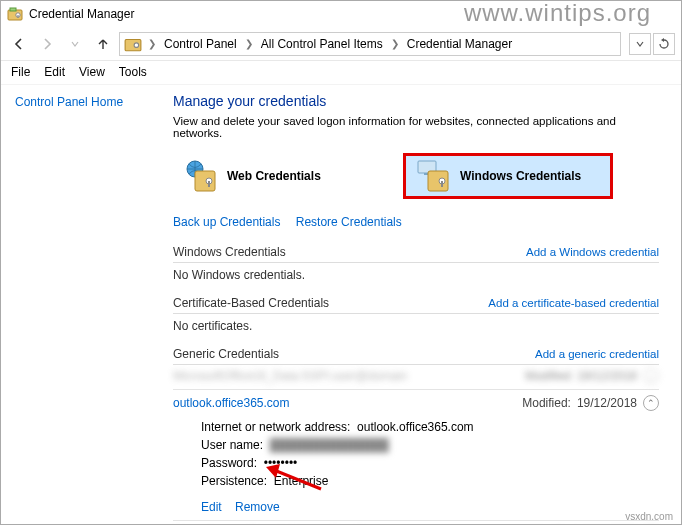  What do you see at coordinates (133, 72) in the screenshot?
I see `menu-tools: Tools` at bounding box center [133, 72].